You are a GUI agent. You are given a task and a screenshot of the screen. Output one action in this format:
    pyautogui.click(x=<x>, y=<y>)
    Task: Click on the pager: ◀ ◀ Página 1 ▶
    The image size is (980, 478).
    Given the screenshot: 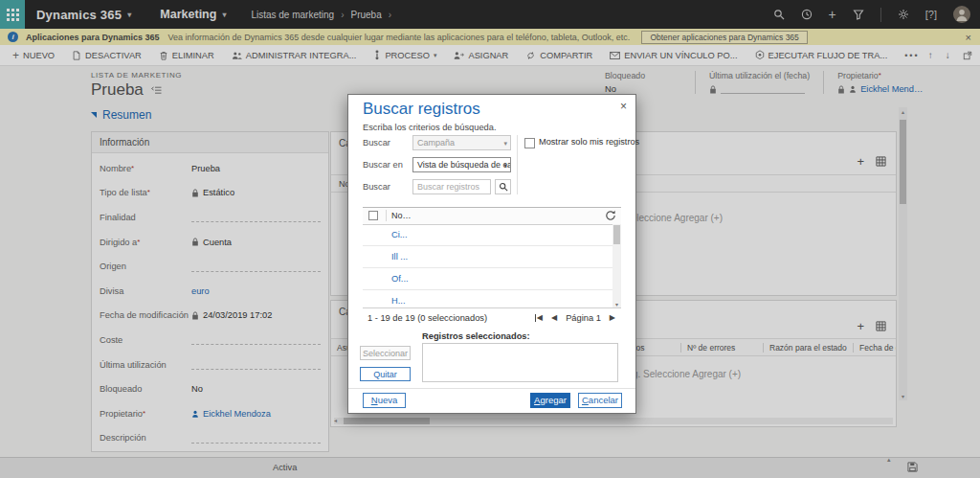 What is the action you would take?
    pyautogui.click(x=578, y=318)
    